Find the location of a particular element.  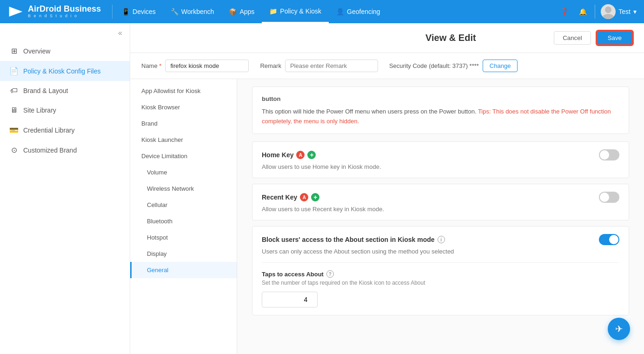

notification-icon: 🔔 is located at coordinates (583, 12).